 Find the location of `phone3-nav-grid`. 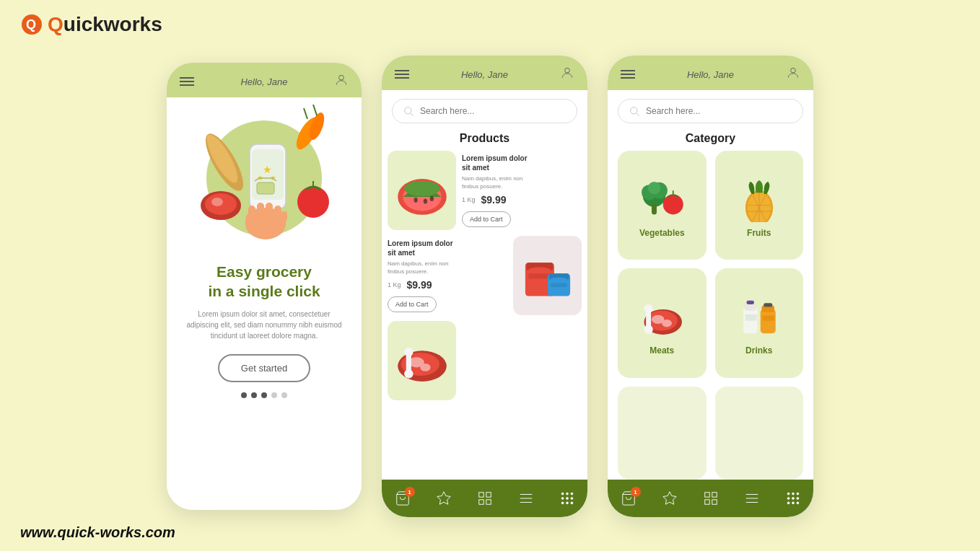

phone3-nav-grid is located at coordinates (711, 498).